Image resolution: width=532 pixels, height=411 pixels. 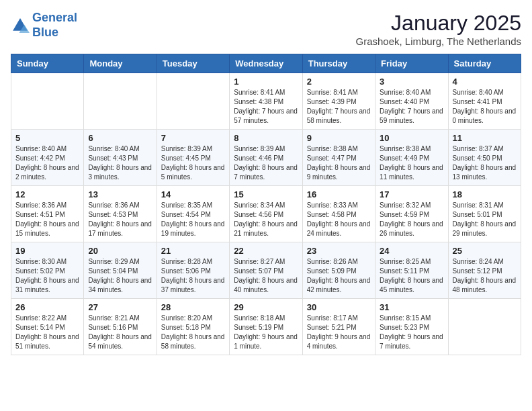 What do you see at coordinates (120, 271) in the screenshot?
I see `calendar-cell: 20Sunrise: 8:29 AM Sunset: 5:04 PM Dayli…` at bounding box center [120, 271].